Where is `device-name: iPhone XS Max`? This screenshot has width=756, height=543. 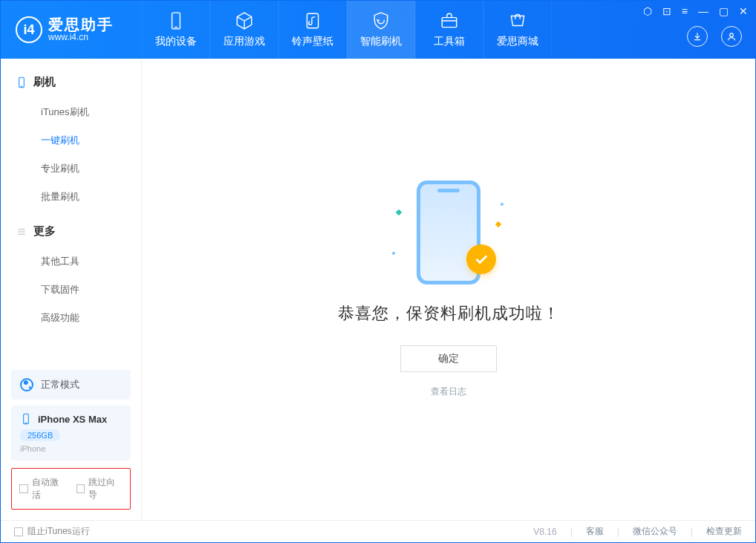 device-name: iPhone XS Max is located at coordinates (73, 419).